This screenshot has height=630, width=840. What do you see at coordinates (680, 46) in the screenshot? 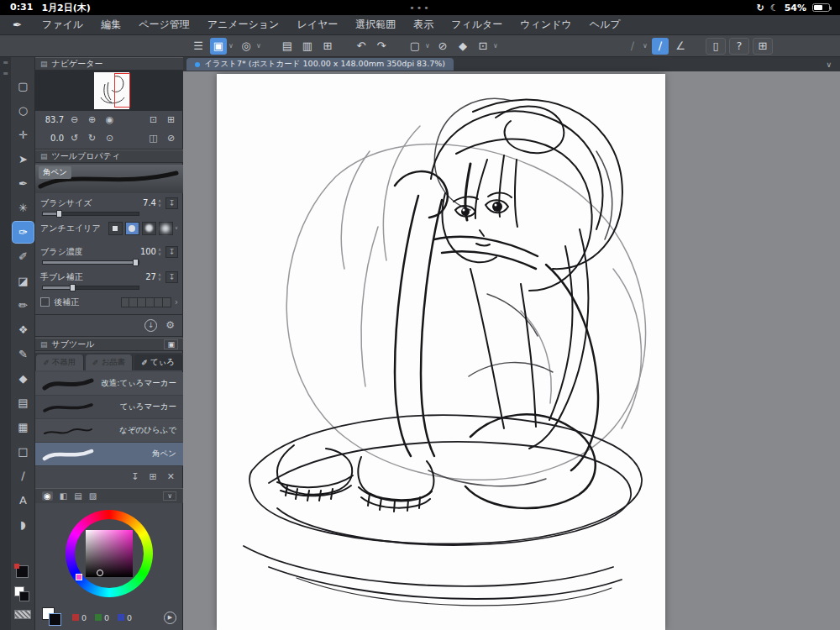
I see `snap-grid-icon: ∠` at bounding box center [680, 46].